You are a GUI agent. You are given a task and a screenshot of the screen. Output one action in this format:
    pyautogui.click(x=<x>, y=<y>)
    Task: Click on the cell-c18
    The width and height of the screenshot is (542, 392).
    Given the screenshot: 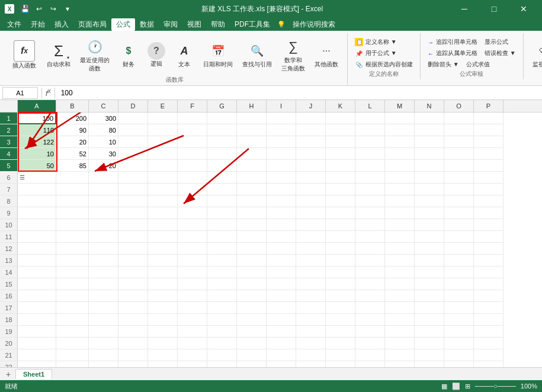 What is the action you would take?
    pyautogui.click(x=104, y=320)
    